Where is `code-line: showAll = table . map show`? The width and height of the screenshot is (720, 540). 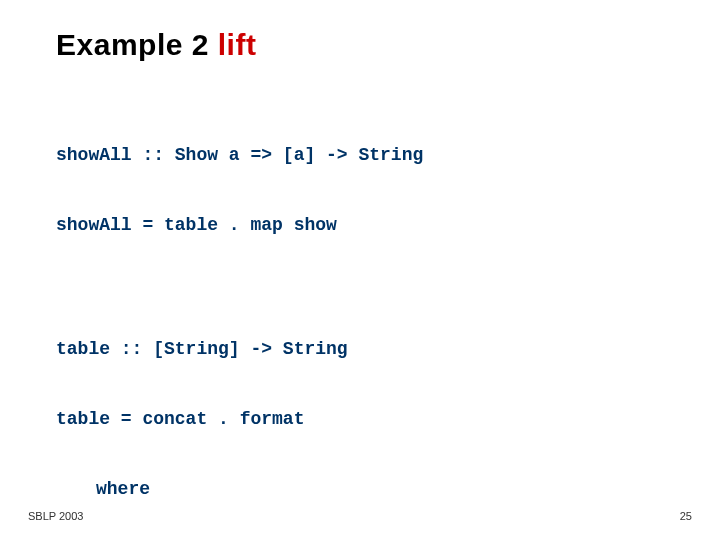 code-line: showAll = table . map show is located at coordinates (360, 225).